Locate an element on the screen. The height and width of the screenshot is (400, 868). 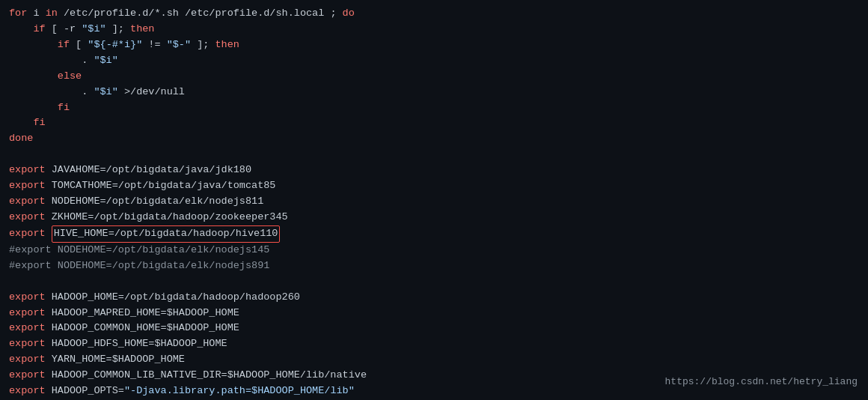
code-line: else is located at coordinates (434, 76).